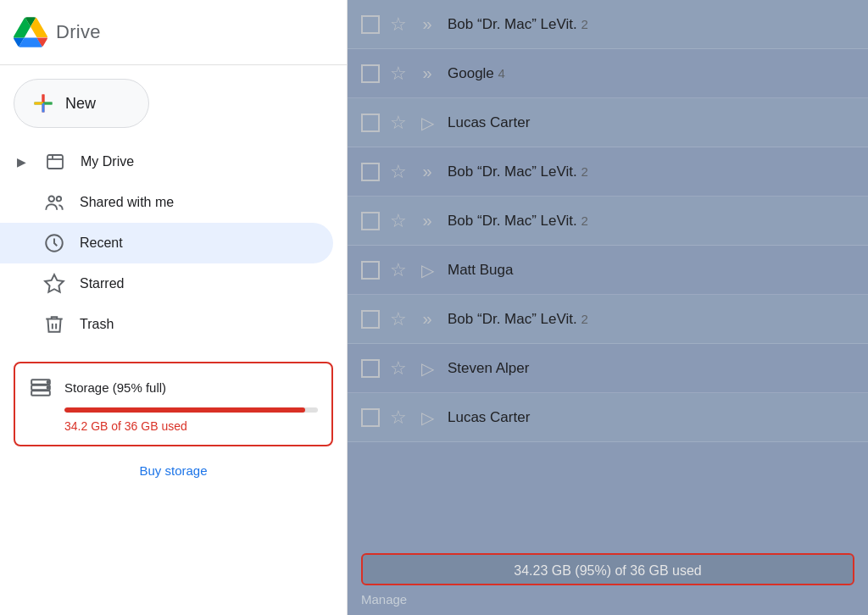  What do you see at coordinates (102, 284) in the screenshot?
I see `sidebar-item-label: Starred` at bounding box center [102, 284].